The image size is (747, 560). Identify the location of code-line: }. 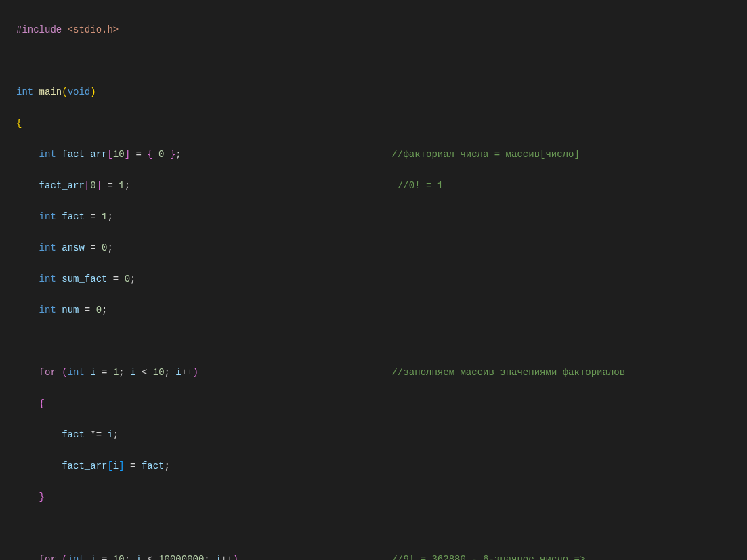
(382, 497).